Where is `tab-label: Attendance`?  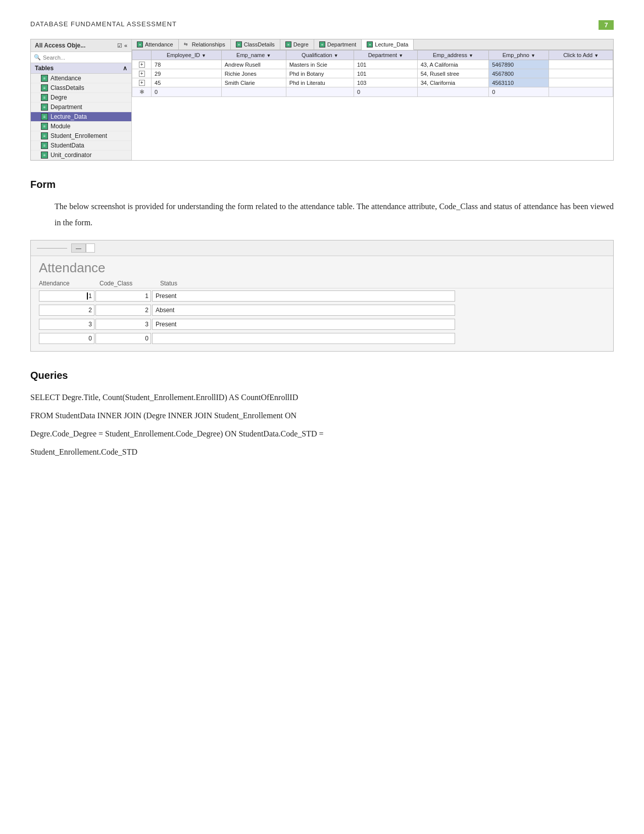
tab-label: Attendance is located at coordinates (159, 44).